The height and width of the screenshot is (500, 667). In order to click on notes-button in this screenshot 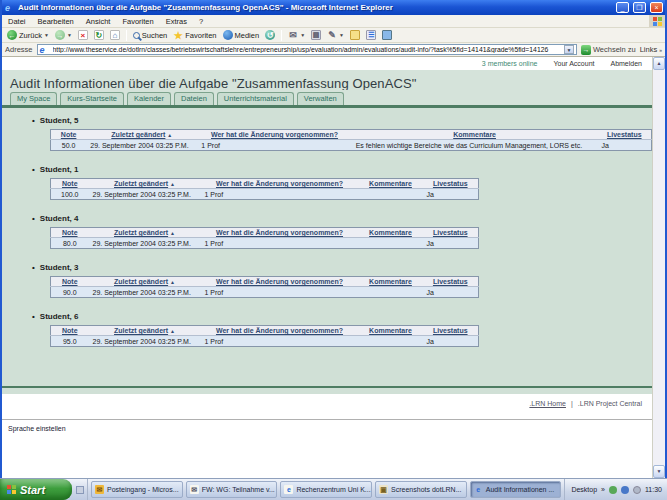, I will do `click(355, 36)`.